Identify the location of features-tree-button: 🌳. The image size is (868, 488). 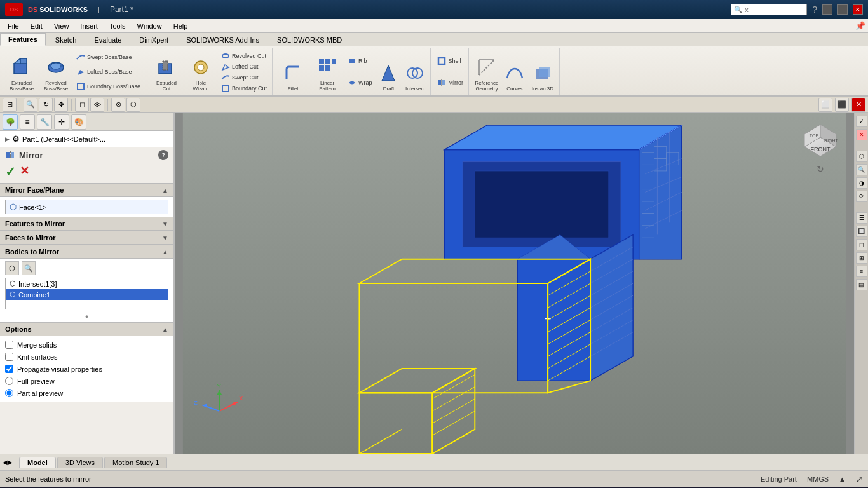
(10, 122).